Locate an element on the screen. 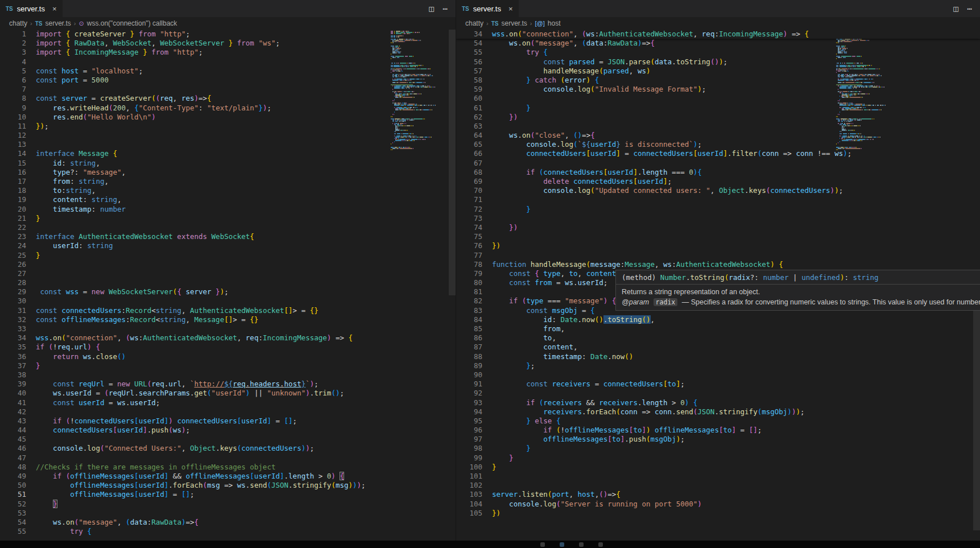 The image size is (980, 548). code-token: "message" is located at coordinates (102, 172).